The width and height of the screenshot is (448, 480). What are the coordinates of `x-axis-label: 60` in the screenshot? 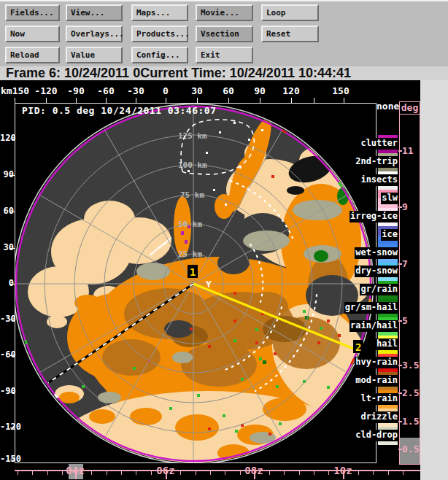 It's located at (228, 90).